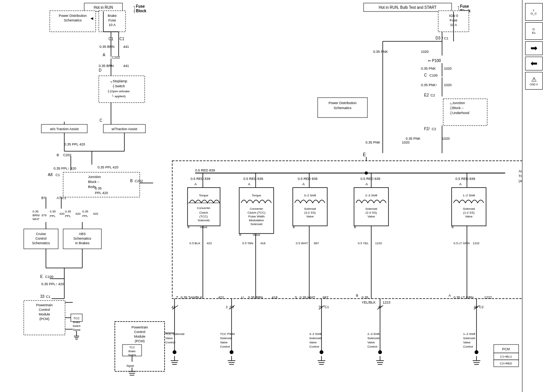  I want to click on red-839-a1: 0.5 RED 839, so click(201, 179).